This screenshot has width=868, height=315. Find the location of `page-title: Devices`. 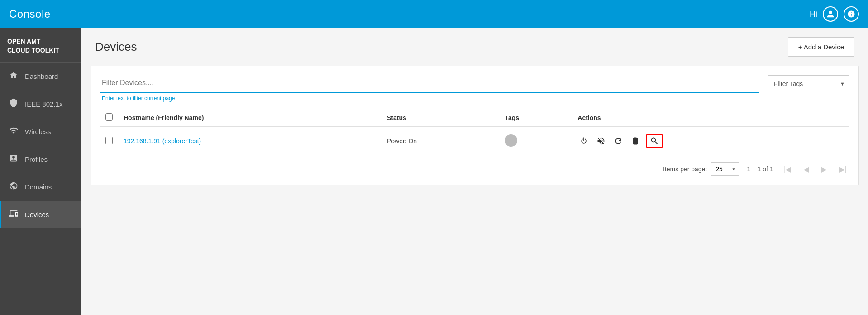

page-title: Devices is located at coordinates (116, 47).